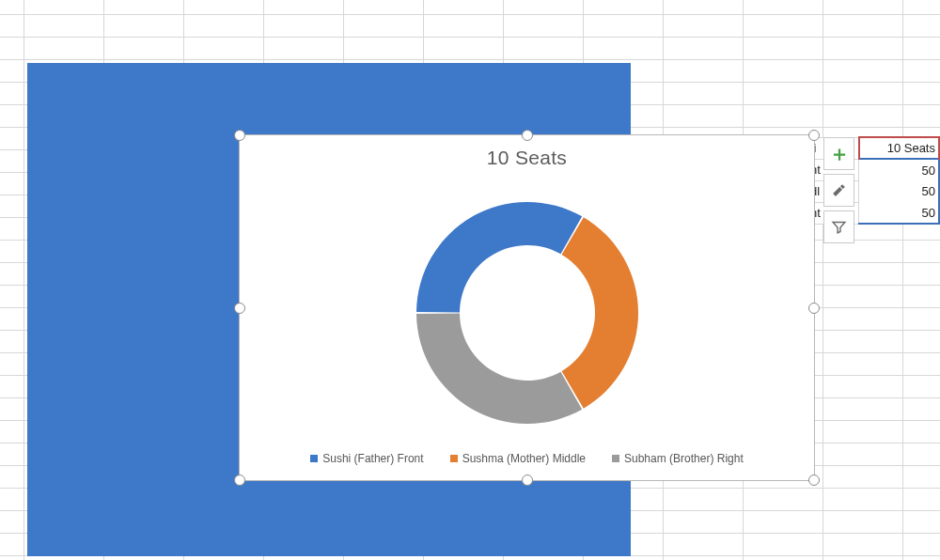 This screenshot has height=560, width=940. What do you see at coordinates (526, 459) in the screenshot?
I see `chart-legend: Sushi (Father) Front Sushma (Mother) Mid…` at bounding box center [526, 459].